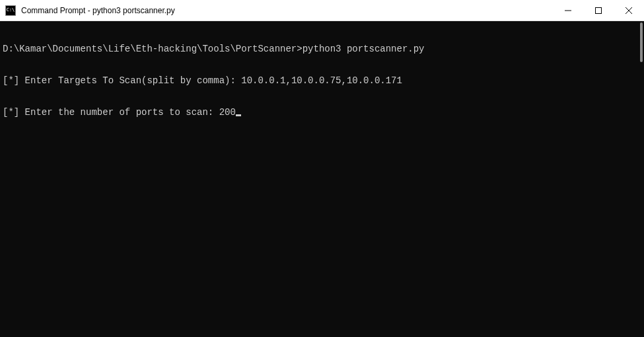 This screenshot has height=337, width=644. I want to click on terminal-line-2: [*] Enter Targets To Scan(split by comma…, so click(322, 81).